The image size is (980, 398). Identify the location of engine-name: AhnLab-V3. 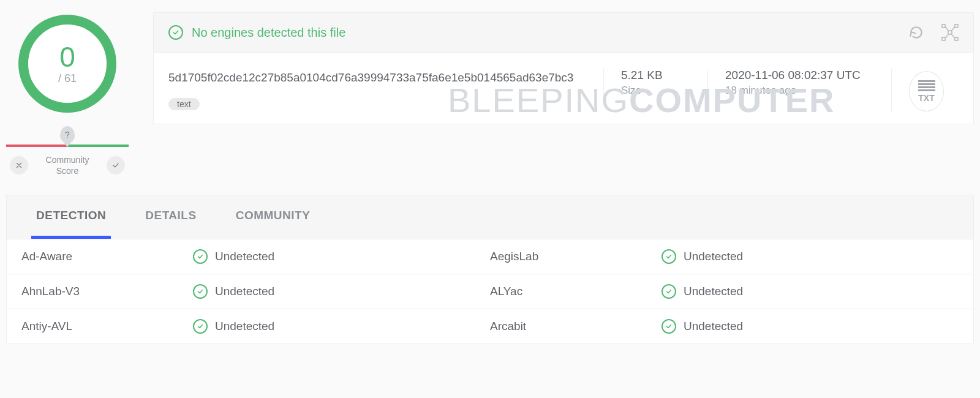
(107, 291).